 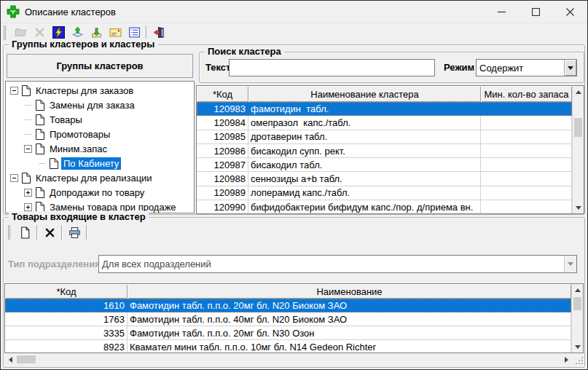 I want to click on pharmacy-cross-icon, so click(x=13, y=12).